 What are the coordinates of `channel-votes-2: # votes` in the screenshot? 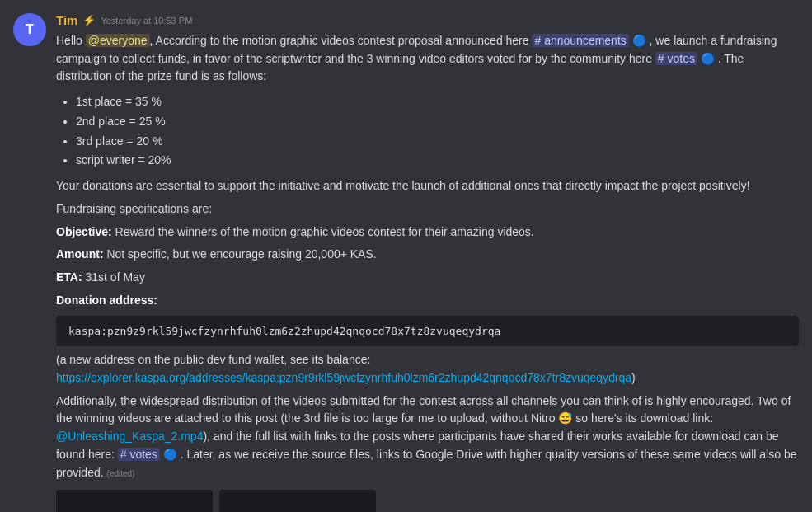 It's located at (138, 454).